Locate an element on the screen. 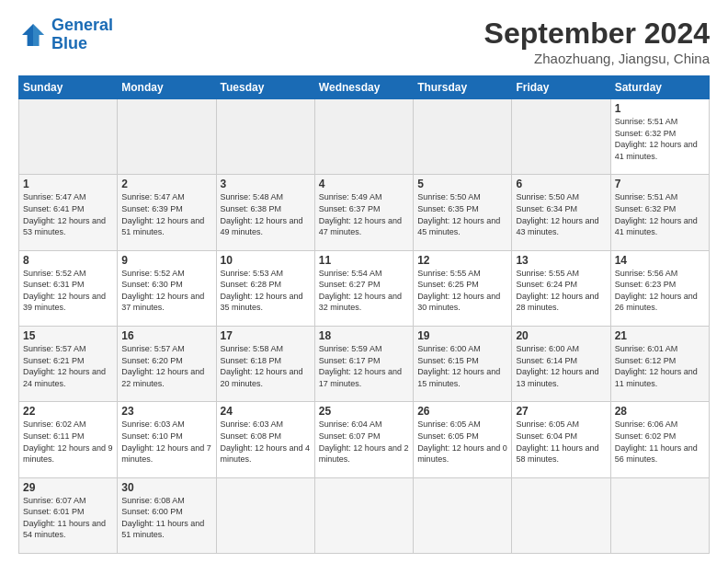  calendar-cell: 17 Sunrise: 5:58 AM Sunset: 6:18 PM Dayl… is located at coordinates (265, 363).